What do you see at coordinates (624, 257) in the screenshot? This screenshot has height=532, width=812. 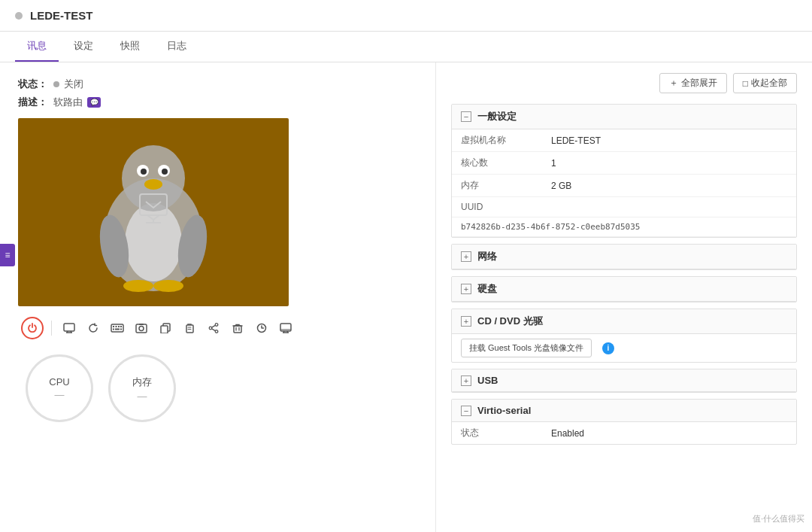 I see `section-network: + 网络` at bounding box center [624, 257].